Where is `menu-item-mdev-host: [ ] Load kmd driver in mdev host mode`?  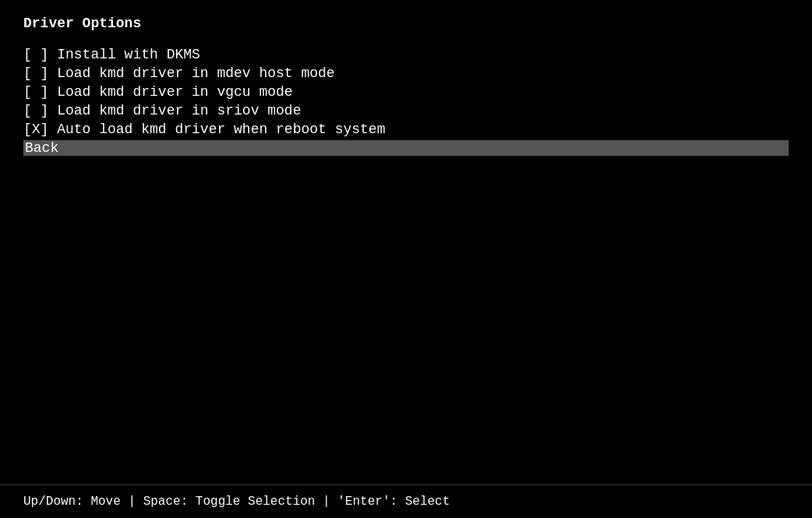
menu-item-mdev-host: [ ] Load kmd driver in mdev host mode is located at coordinates (406, 73).